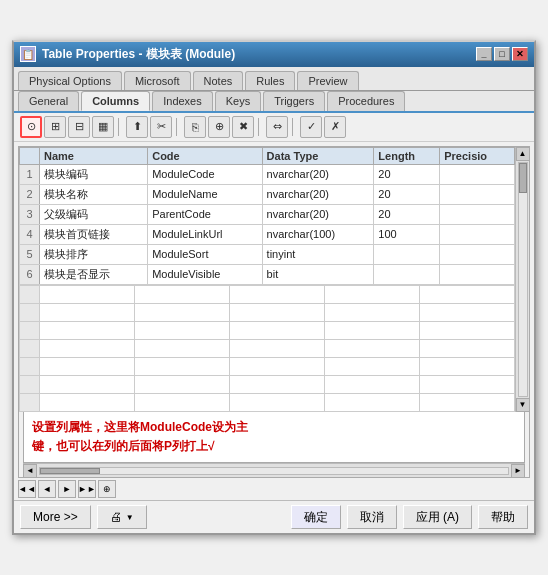 The image size is (548, 575). What do you see at coordinates (503, 518) in the screenshot?
I see `help-label: 帮助` at bounding box center [503, 518].